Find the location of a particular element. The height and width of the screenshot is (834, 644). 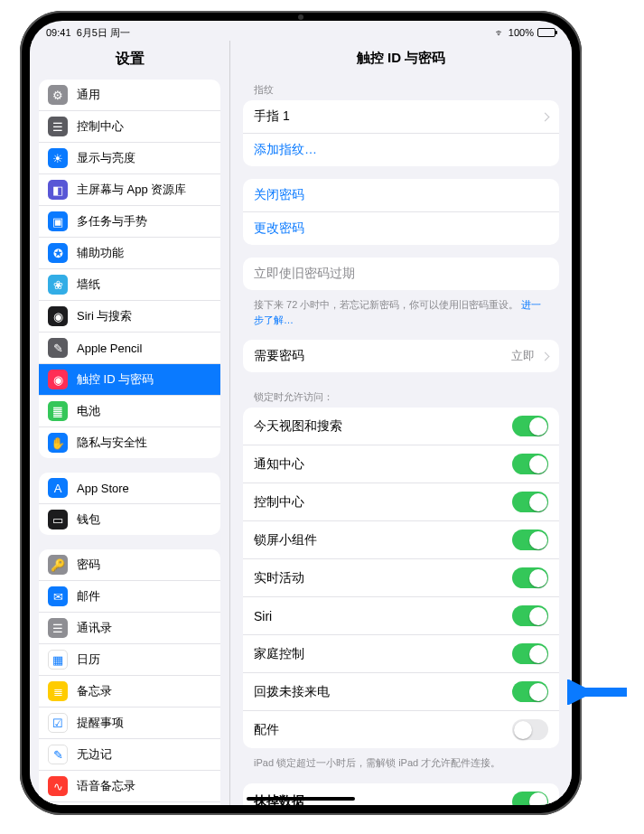

sidebar-item-label: 密码 is located at coordinates (145, 565).